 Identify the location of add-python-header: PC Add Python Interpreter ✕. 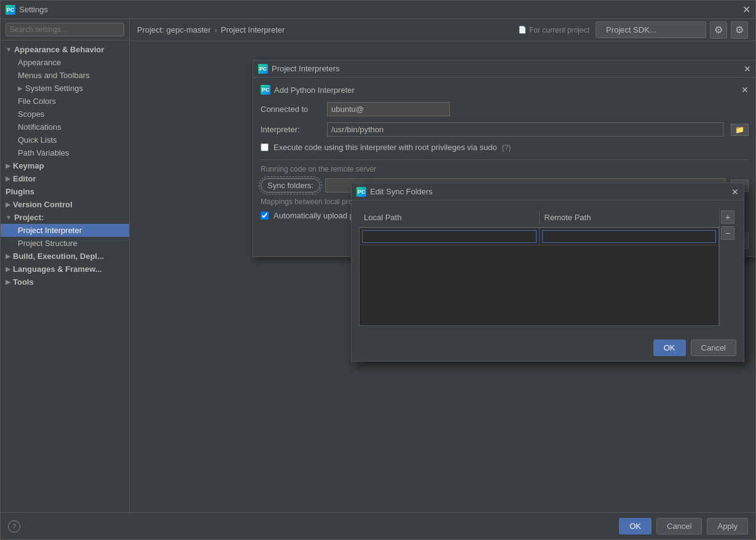
(505, 90).